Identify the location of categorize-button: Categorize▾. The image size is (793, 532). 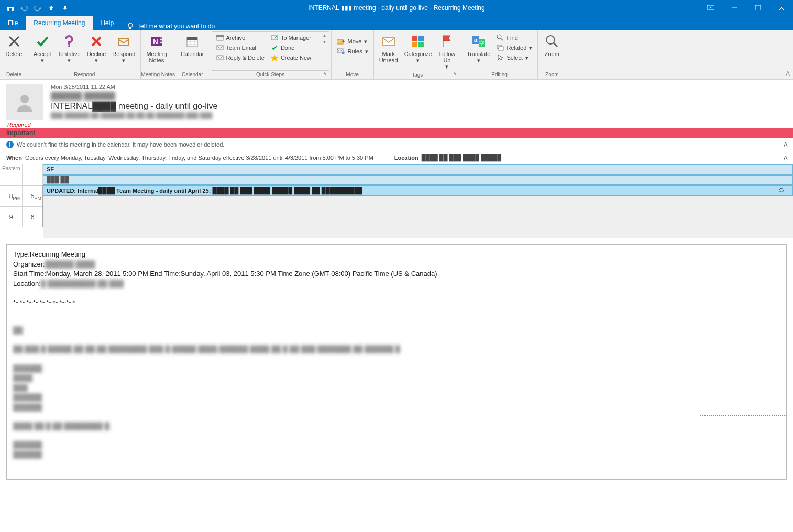
(418, 48).